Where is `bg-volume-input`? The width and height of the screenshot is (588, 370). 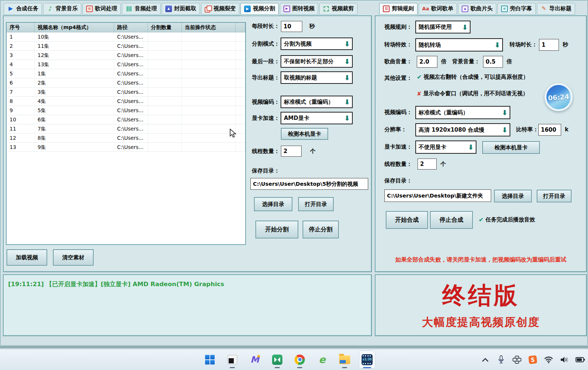
bg-volume-input is located at coordinates (493, 62).